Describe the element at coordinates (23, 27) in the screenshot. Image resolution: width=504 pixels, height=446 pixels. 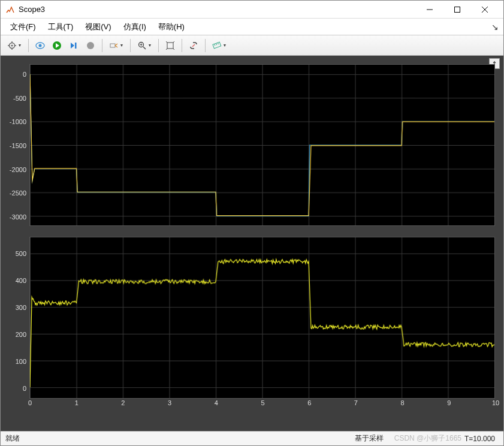
I see `menu-file: 文件(F)` at that location.